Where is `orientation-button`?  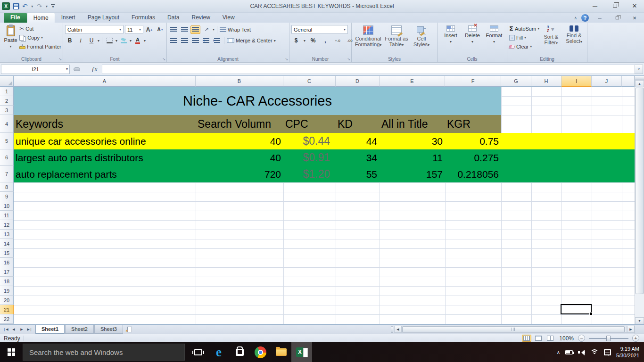 orientation-button is located at coordinates (206, 30).